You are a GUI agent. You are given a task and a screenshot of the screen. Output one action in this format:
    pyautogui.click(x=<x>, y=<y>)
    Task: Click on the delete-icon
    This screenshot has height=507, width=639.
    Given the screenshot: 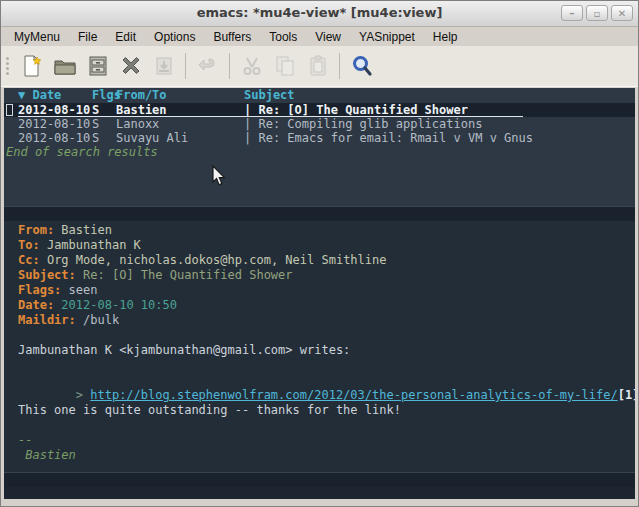 What is the action you would take?
    pyautogui.click(x=130, y=66)
    